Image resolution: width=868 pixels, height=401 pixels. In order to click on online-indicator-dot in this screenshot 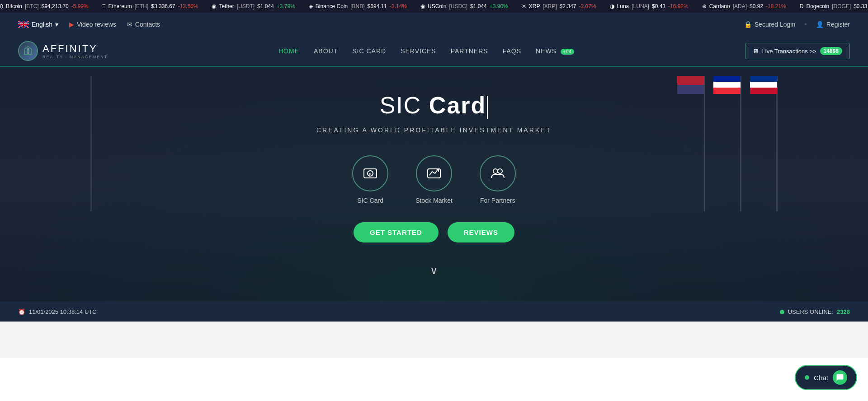, I will do `click(782, 312)`.